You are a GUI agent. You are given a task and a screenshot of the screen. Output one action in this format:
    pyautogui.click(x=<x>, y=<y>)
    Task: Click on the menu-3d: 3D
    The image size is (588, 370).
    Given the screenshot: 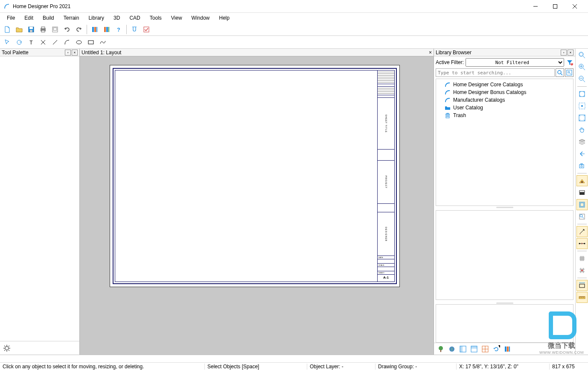 What is the action you would take?
    pyautogui.click(x=117, y=18)
    